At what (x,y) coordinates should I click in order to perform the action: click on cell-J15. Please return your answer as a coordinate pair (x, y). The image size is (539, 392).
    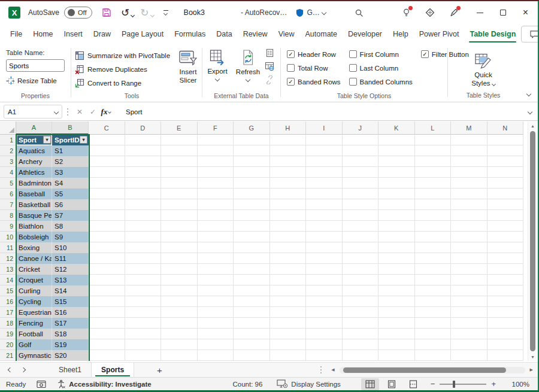
    Looking at the image, I should click on (361, 291).